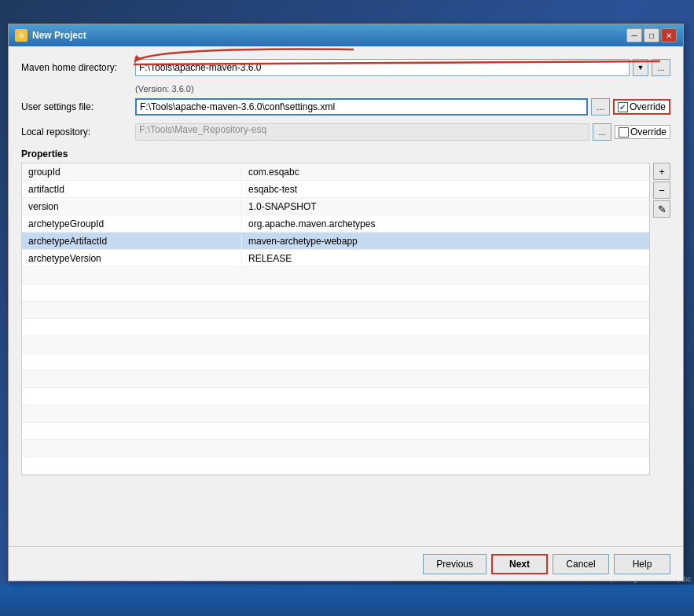  What do you see at coordinates (581, 564) in the screenshot?
I see `cancel-button: Cancel` at bounding box center [581, 564].